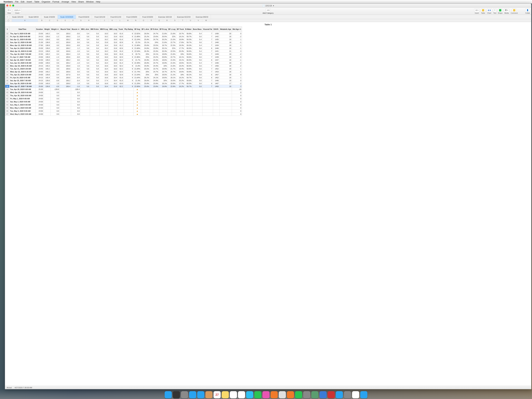 Image resolution: width=532 pixels, height=399 pixels. I want to click on menu-organize: Organize, so click(46, 2).